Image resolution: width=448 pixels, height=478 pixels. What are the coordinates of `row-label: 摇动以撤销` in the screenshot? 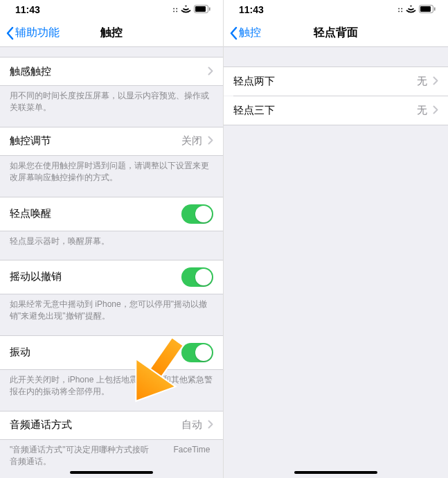 It's located at (36, 277).